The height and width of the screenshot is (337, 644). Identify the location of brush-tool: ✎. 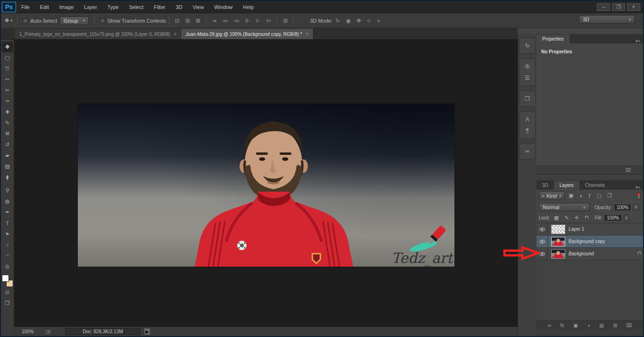
(8, 123).